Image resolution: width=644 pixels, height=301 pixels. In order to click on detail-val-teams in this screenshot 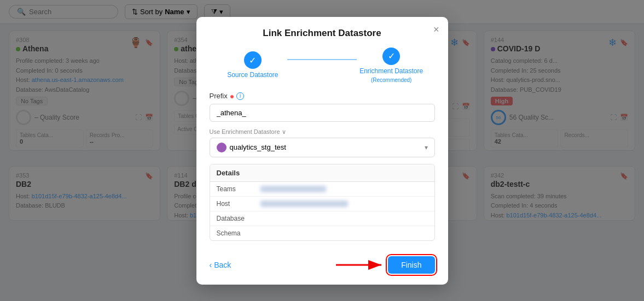, I will do `click(293, 189)`.